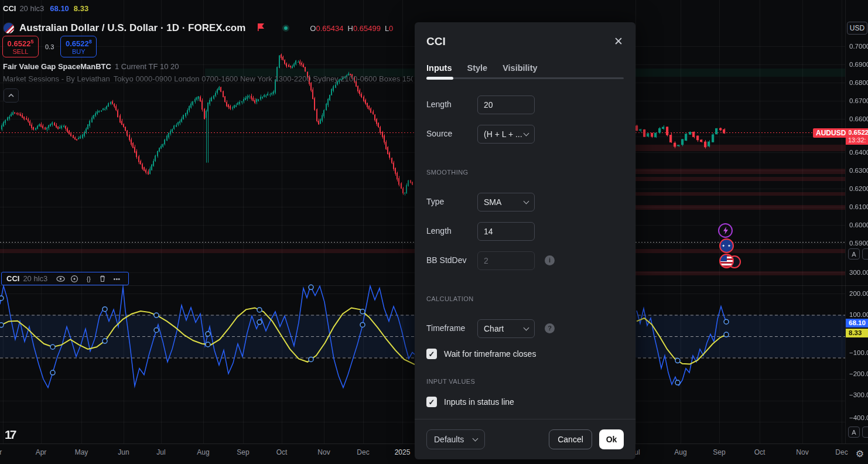 The height and width of the screenshot is (464, 868). Describe the element at coordinates (859, 170) in the screenshot. I see `price-tick: 0.6300` at that location.